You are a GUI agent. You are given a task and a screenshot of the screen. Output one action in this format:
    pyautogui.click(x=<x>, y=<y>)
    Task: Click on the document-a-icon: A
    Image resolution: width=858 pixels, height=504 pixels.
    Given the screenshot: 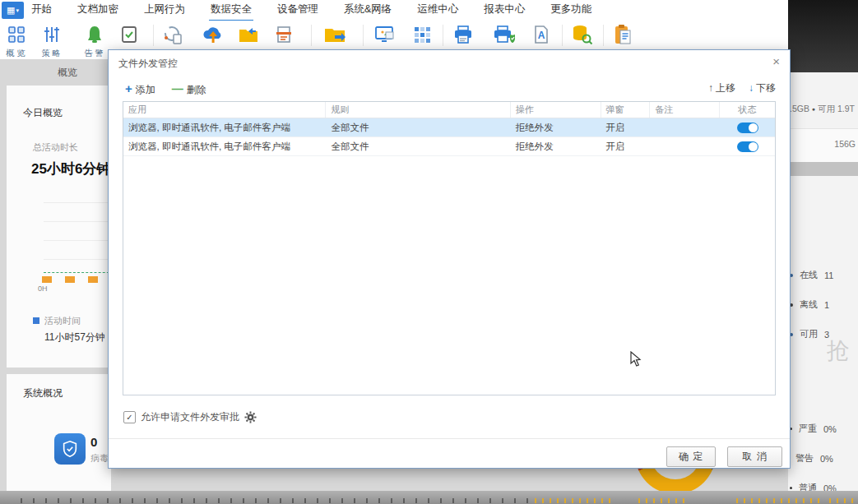 What is the action you would take?
    pyautogui.click(x=541, y=35)
    